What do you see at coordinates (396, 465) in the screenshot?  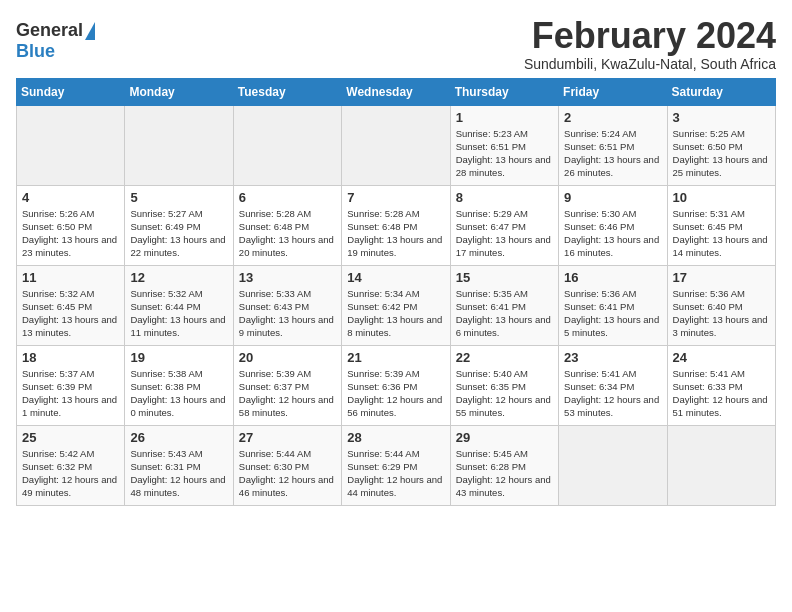 I see `week-row-5: 25Sunrise: 5:42 AM Sunset: 6:32 PM Dayli…` at bounding box center [396, 465].